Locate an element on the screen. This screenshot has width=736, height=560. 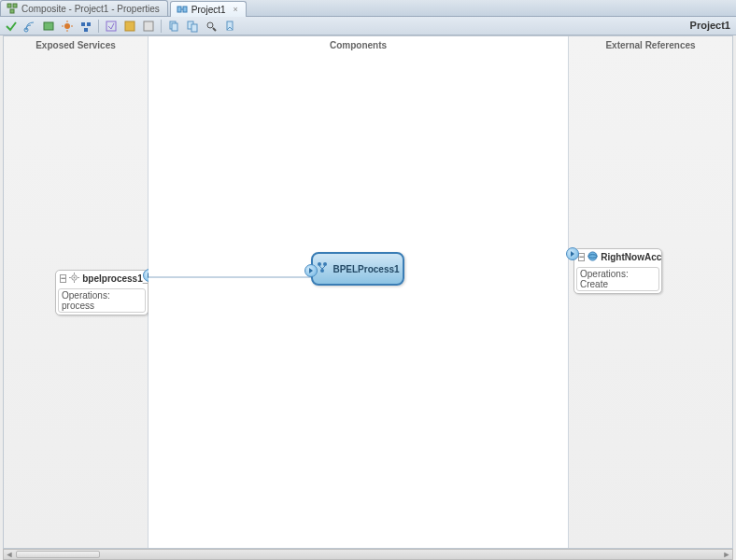
config-button is located at coordinates (86, 26).